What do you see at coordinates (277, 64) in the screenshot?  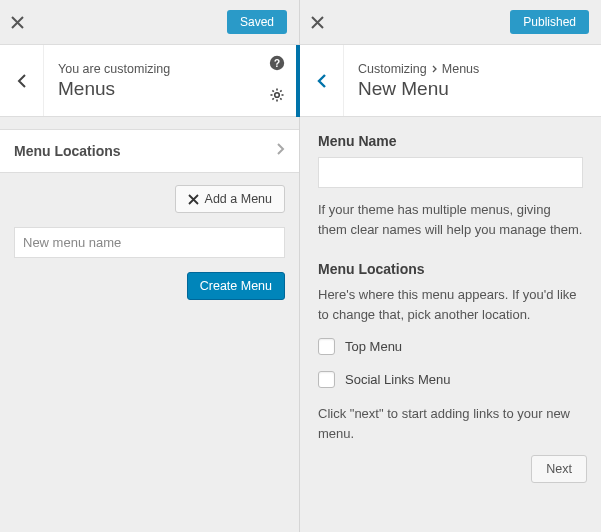 I see `help-icon: ?` at bounding box center [277, 64].